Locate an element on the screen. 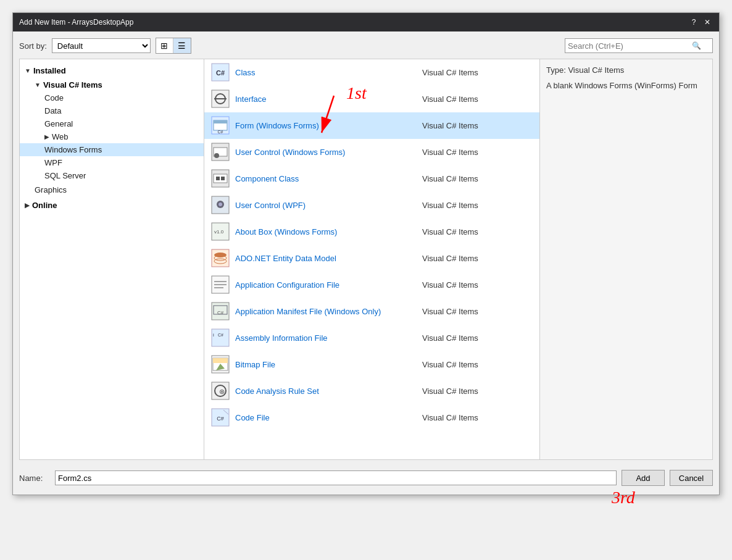 The height and width of the screenshot is (560, 732). sql-server-label: SQL Server is located at coordinates (65, 175).